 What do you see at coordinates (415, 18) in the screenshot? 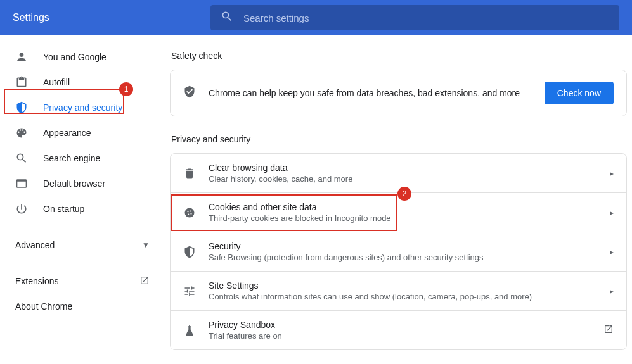
I see `search-bar` at bounding box center [415, 18].